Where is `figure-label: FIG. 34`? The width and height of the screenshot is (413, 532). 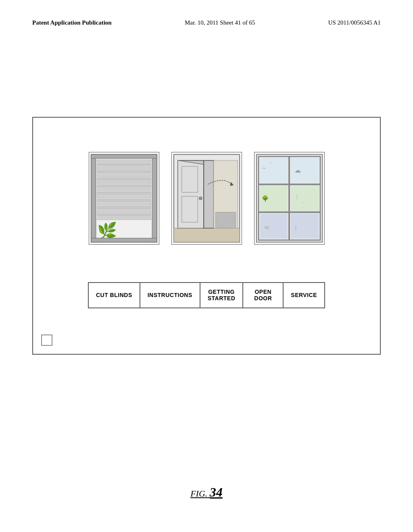 figure-label: FIG. 34 is located at coordinates (206, 493).